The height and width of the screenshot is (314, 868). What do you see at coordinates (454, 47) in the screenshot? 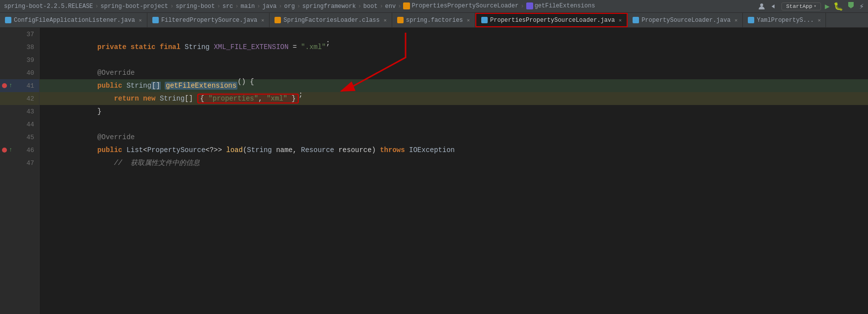
I see `code-line-38: private static final String XML_FILE_EXT…` at bounding box center [454, 47].